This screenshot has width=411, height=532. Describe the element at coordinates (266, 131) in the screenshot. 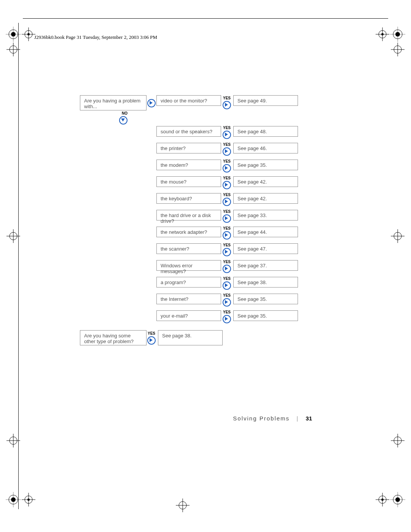

I see `item-answer-1: See page 48.` at that location.